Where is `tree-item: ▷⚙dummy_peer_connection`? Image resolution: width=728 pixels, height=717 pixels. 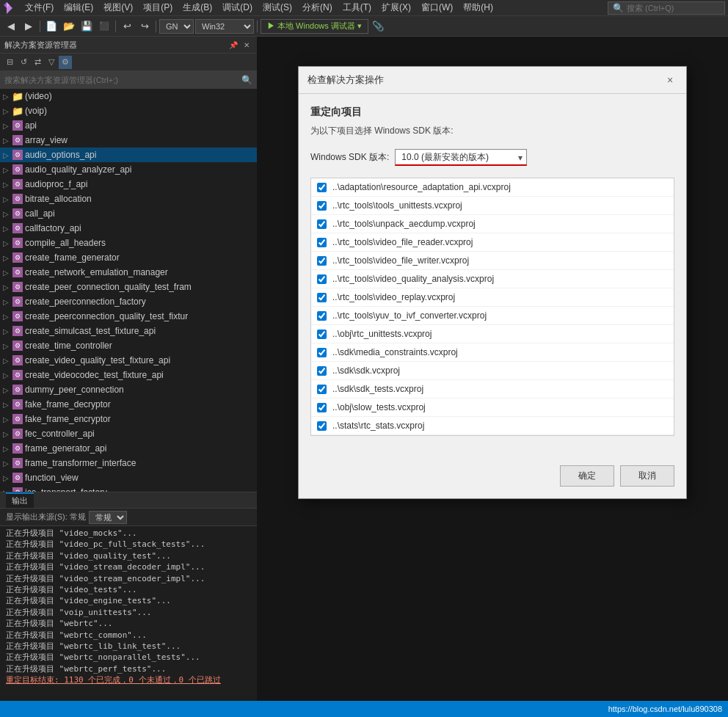 tree-item: ▷⚙dummy_peer_connection is located at coordinates (128, 390).